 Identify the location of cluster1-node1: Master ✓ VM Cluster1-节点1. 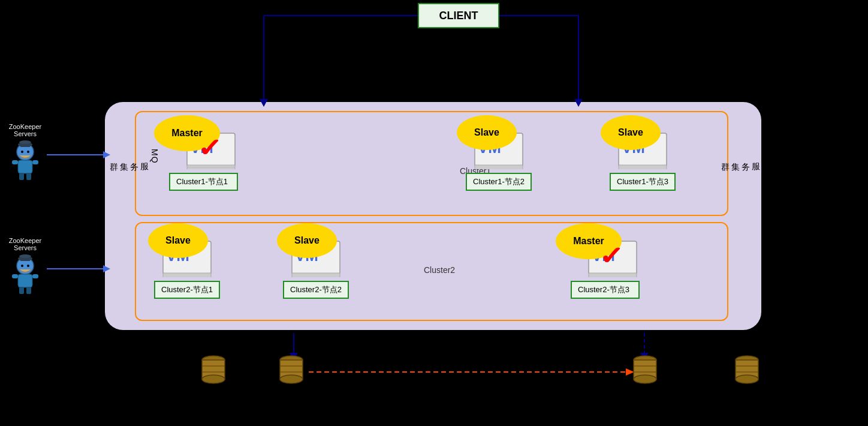
(202, 157).